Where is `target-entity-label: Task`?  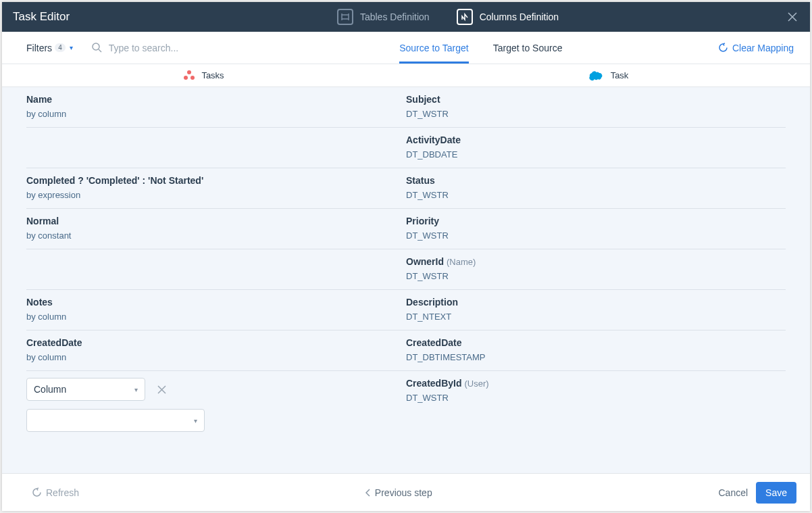
target-entity-label: Task is located at coordinates (608, 76).